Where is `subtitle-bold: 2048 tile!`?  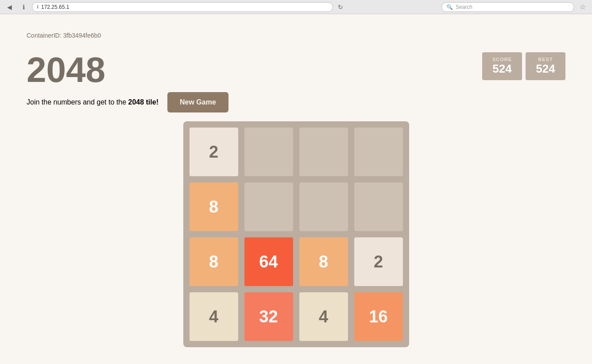
subtitle-bold: 2048 tile! is located at coordinates (143, 102).